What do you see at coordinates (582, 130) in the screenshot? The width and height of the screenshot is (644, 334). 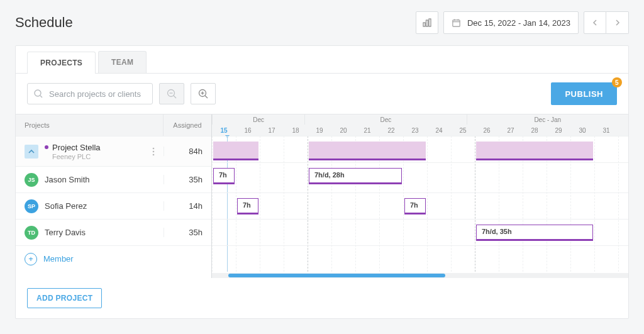 I see `day-label: 30` at bounding box center [582, 130].